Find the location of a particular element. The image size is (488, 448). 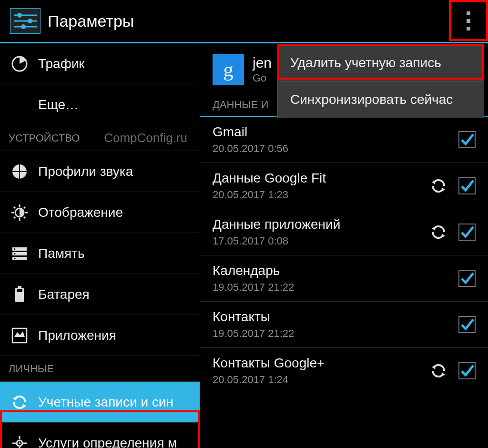

sync-item-title: Данные приложений is located at coordinates (321, 224).